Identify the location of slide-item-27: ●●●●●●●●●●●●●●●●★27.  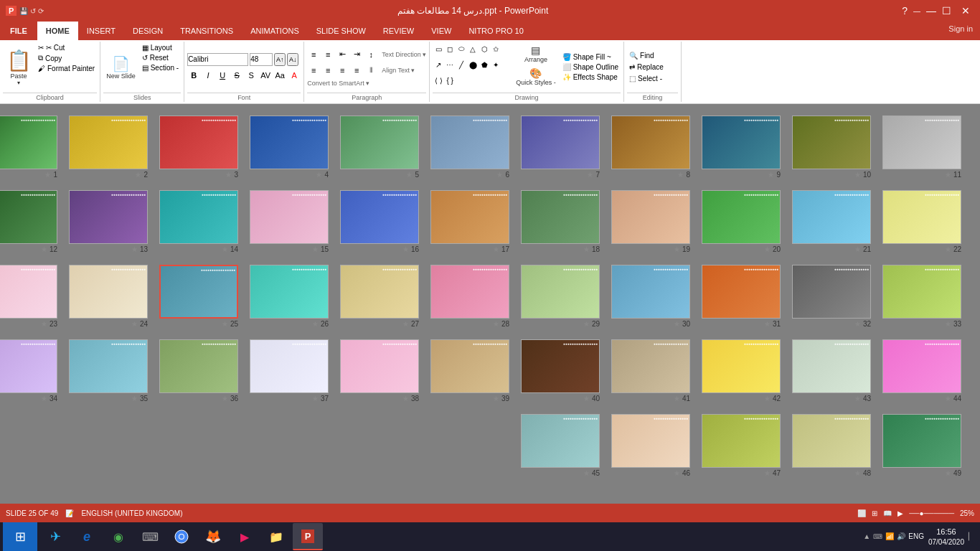
(380, 296).